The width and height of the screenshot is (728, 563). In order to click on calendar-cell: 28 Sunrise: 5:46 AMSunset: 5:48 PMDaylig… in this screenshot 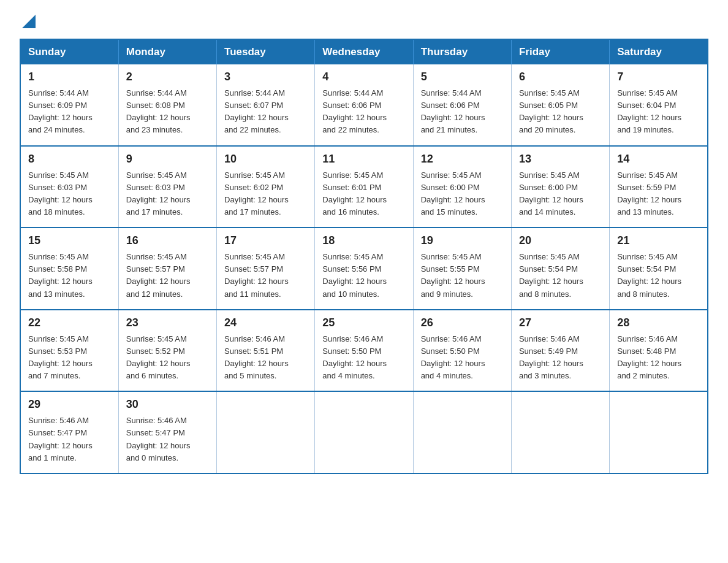, I will do `click(659, 351)`.